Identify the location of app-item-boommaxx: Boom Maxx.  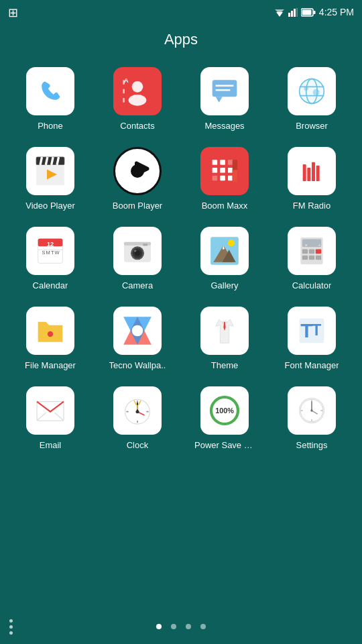
(225, 180).